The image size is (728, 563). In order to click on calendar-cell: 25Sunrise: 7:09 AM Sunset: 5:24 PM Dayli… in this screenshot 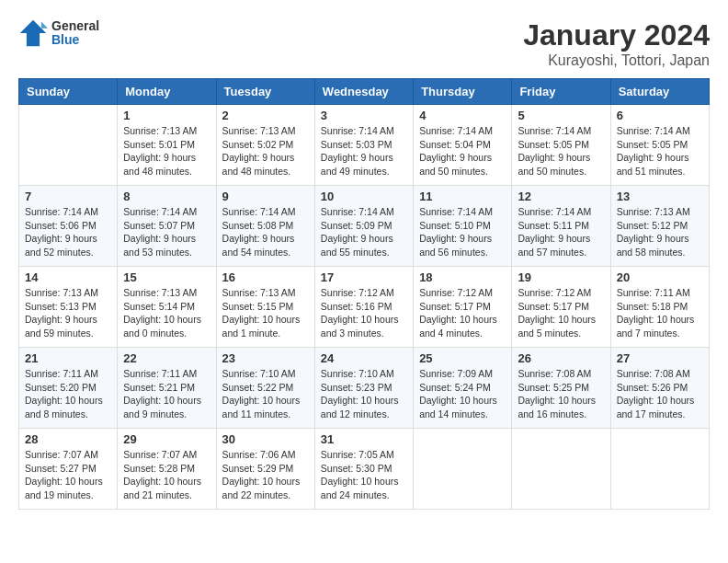, I will do `click(463, 388)`.